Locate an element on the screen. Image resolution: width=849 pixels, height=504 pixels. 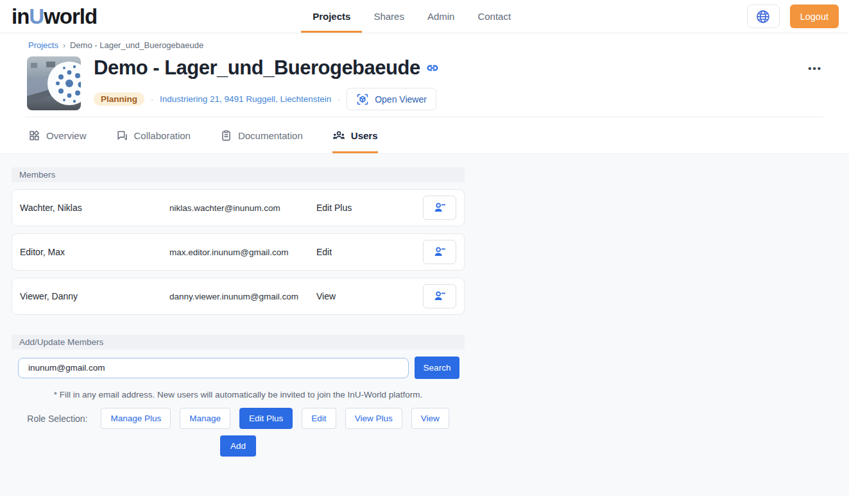
invite-helper-text: * Fill in any email address. New users w… is located at coordinates (238, 395).